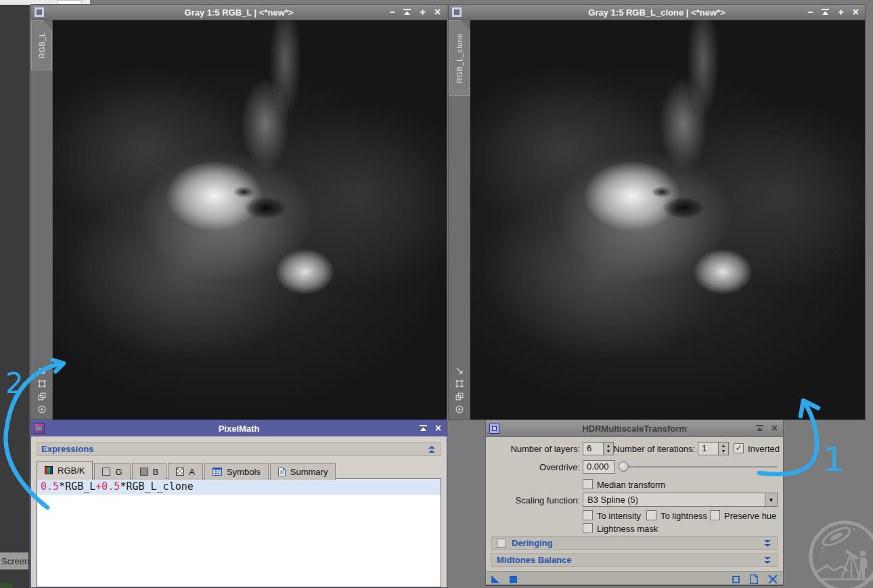 This screenshot has width=873, height=588. What do you see at coordinates (587, 516) in the screenshot?
I see `to-intensity-checkbox` at bounding box center [587, 516].